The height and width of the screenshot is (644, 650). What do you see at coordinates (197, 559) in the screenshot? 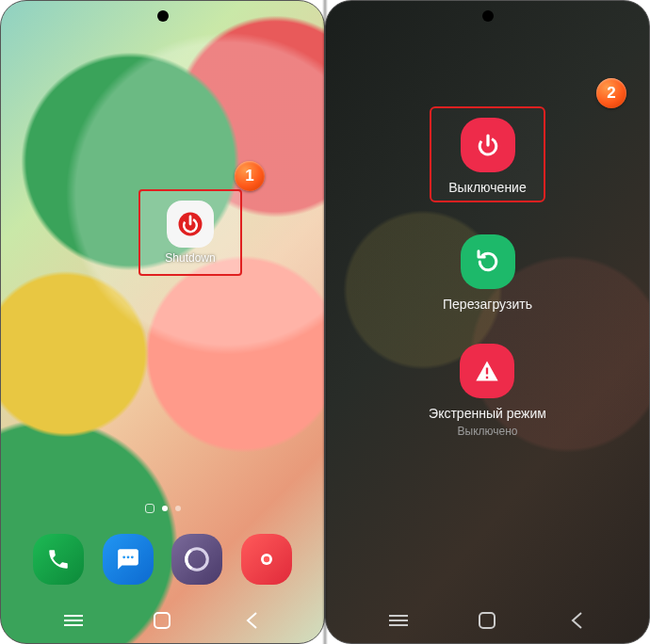
I see `browser-icon` at bounding box center [197, 559].